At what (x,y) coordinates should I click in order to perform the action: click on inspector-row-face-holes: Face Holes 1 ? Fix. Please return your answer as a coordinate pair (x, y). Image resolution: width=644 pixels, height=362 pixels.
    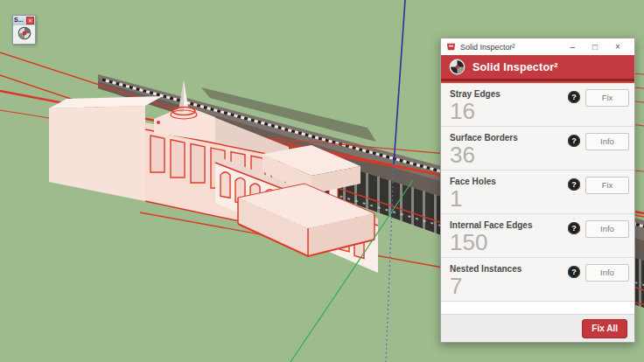
    Looking at the image, I should click on (537, 192).